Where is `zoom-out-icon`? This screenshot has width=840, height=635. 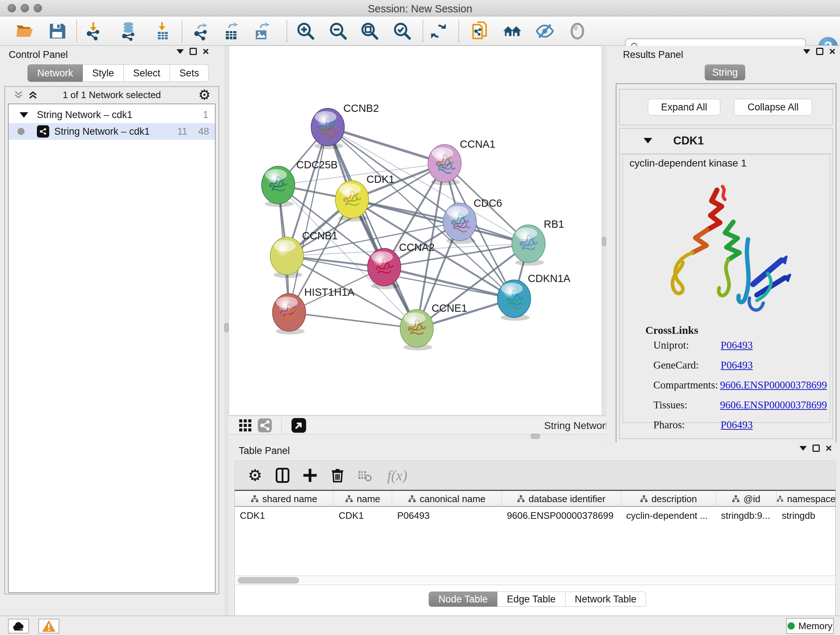 zoom-out-icon is located at coordinates (338, 31).